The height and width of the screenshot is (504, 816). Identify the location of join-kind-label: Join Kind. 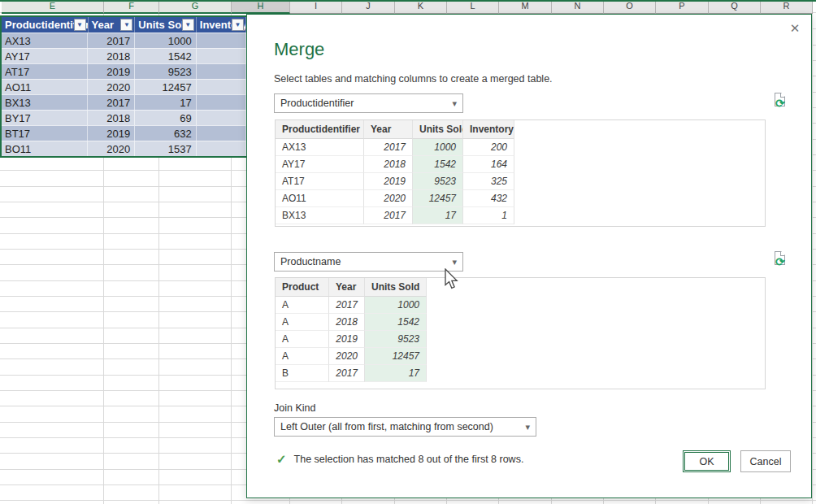
(294, 408).